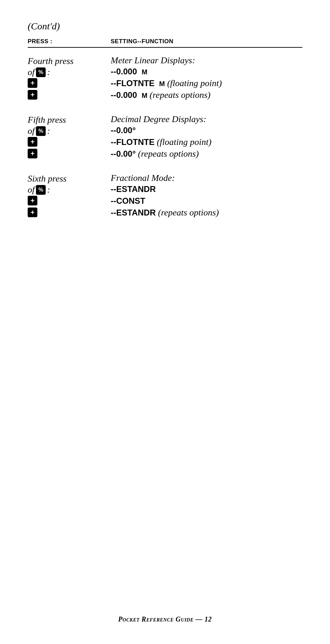 This screenshot has width=330, height=644. What do you see at coordinates (165, 619) in the screenshot?
I see `footer-text: Pocket Reference Guide — 12` at bounding box center [165, 619].